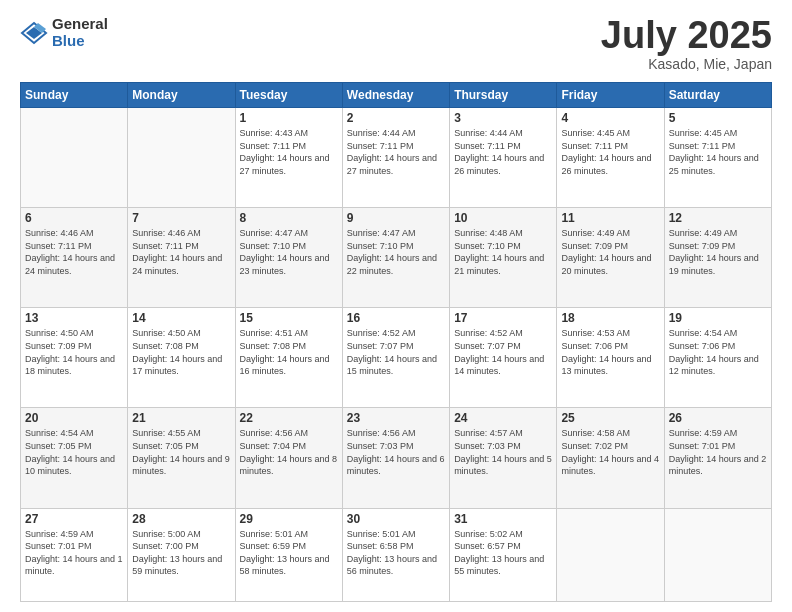  Describe the element at coordinates (181, 519) in the screenshot. I see `day-number: 28` at that location.